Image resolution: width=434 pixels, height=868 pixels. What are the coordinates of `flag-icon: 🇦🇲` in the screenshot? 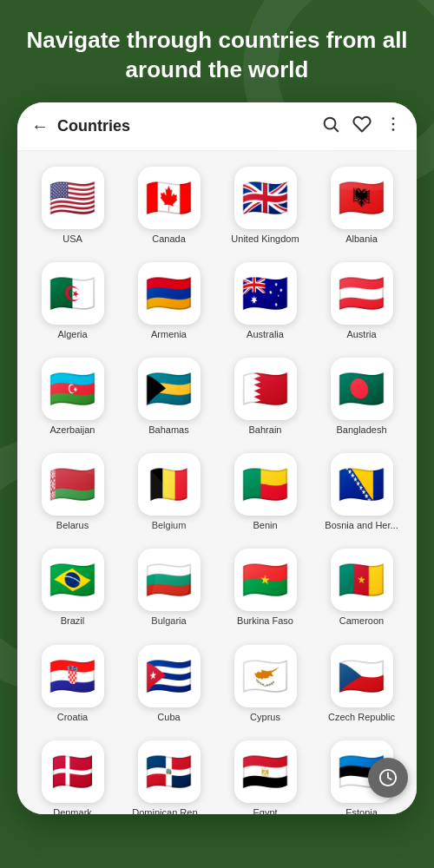 It's located at (169, 293).